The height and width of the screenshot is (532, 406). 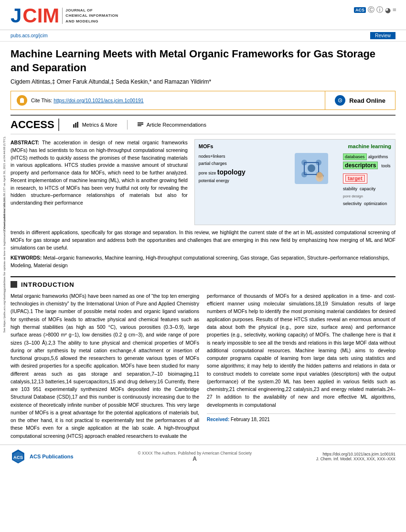 What do you see at coordinates (127, 125) in the screenshot?
I see `access-divider` at bounding box center [127, 125].